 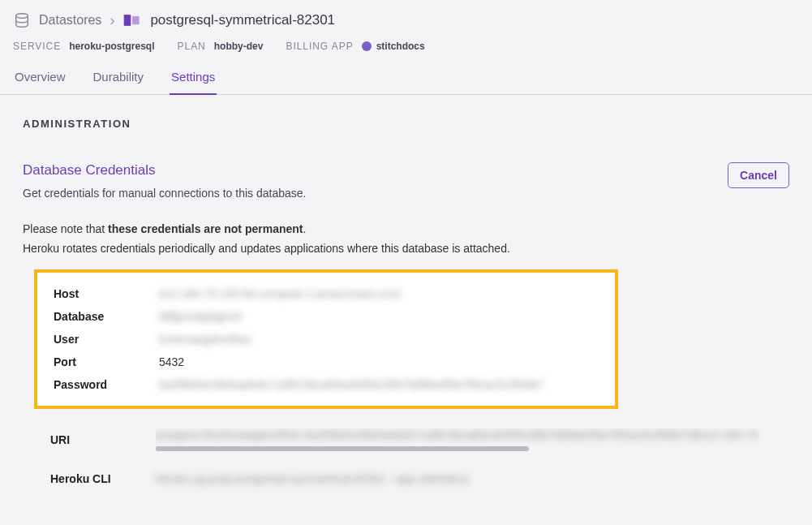 What do you see at coordinates (106, 294) in the screenshot?
I see `host-label: Host` at bounding box center [106, 294].